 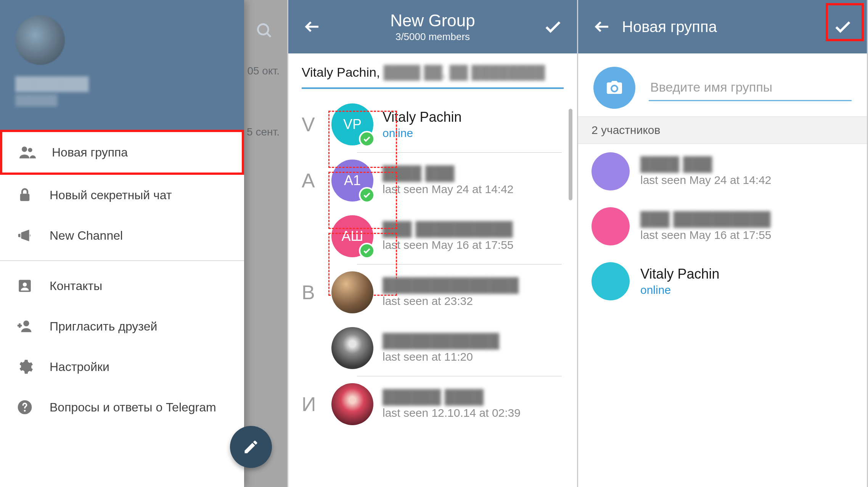 I want to click on member-row: Vitaly Pachin online, so click(x=722, y=281).